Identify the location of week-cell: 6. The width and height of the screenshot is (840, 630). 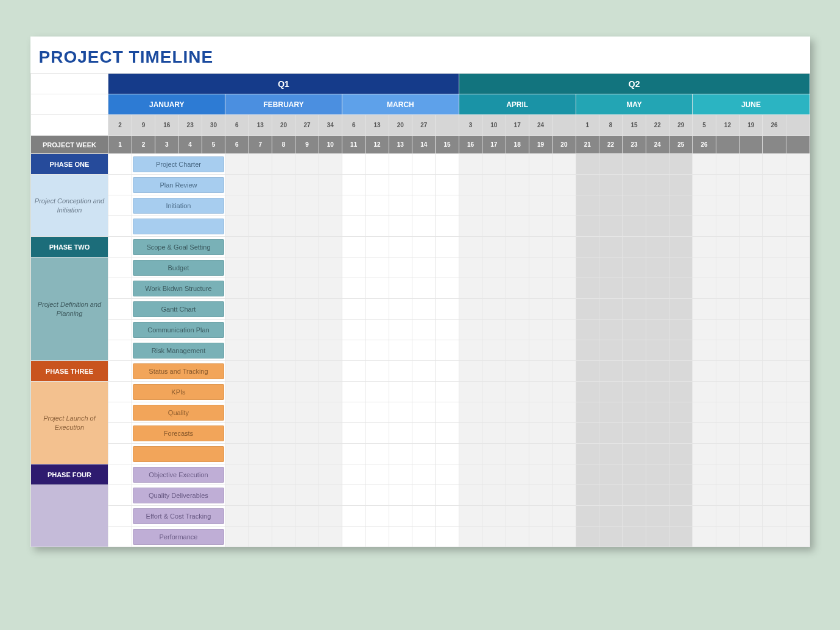
(237, 145).